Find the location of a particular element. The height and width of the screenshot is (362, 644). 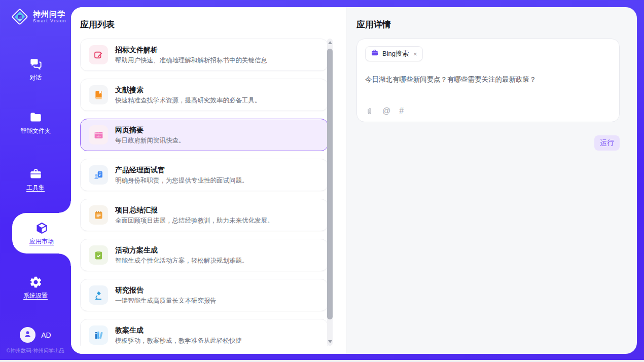

app-title: 项目总结汇报 is located at coordinates (195, 210).